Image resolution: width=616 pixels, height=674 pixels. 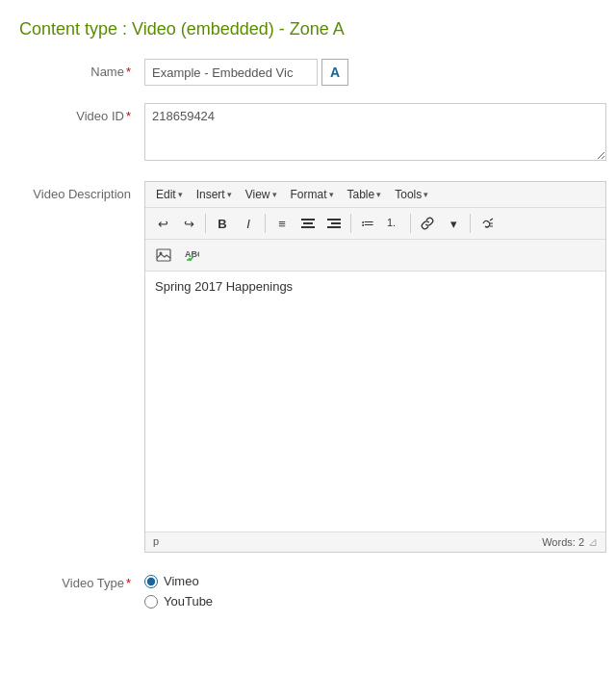 What do you see at coordinates (151, 602) in the screenshot?
I see `radio-youtube` at bounding box center [151, 602].